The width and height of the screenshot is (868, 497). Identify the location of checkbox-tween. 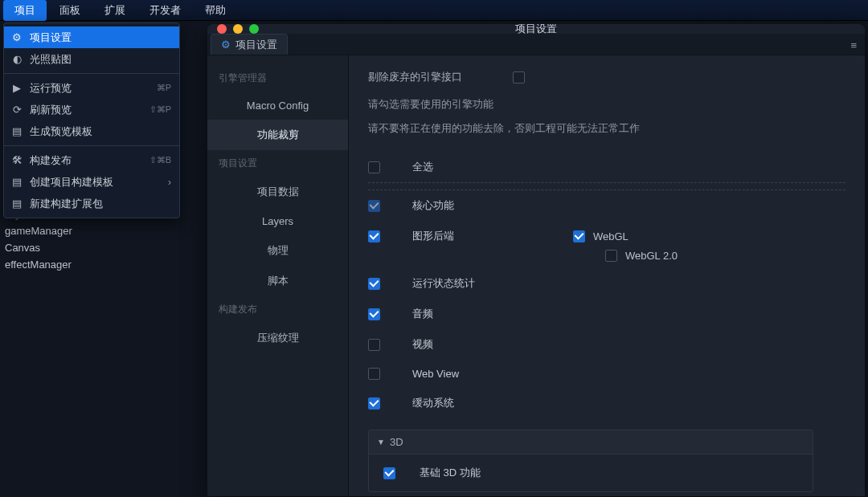
(375, 403).